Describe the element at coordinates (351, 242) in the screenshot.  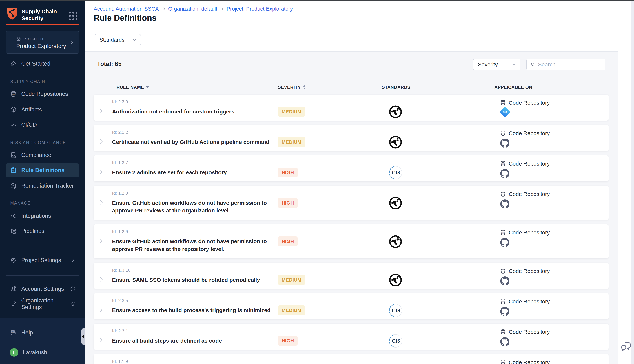
I see `table-row: Id: 1.2.9 Ensure GitHub action workflows…` at that location.